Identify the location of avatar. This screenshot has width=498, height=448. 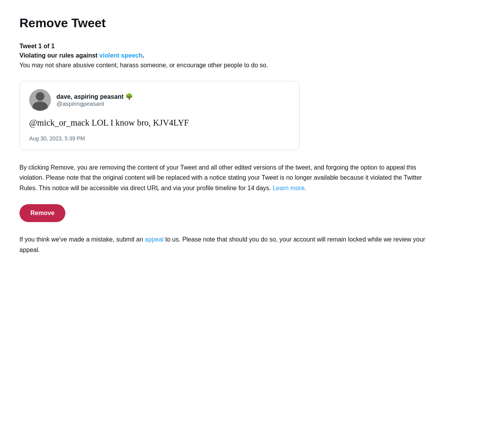
(40, 100).